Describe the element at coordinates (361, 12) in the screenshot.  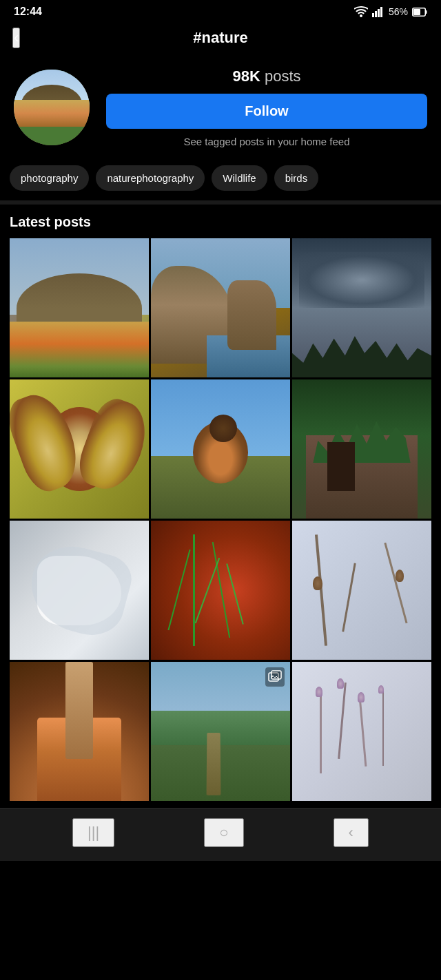
I see `wifi-icon` at that location.